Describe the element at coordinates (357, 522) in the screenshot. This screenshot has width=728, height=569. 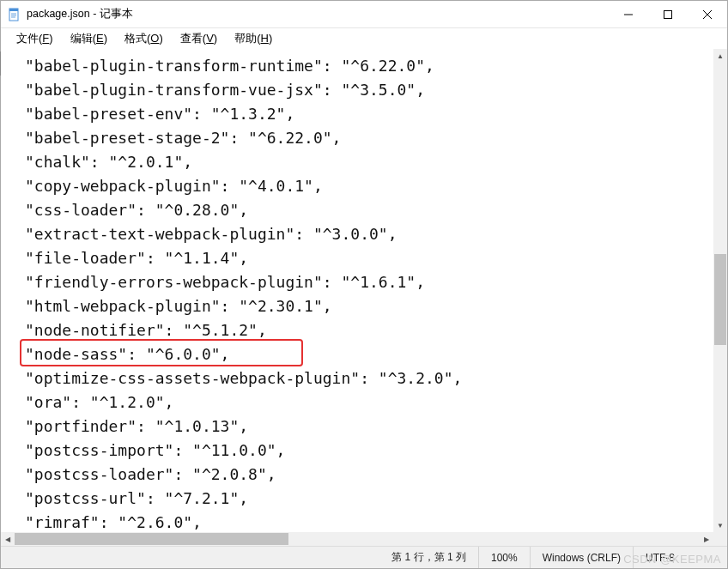
I see `code-line: "rimraf": "^2.6.0",` at that location.